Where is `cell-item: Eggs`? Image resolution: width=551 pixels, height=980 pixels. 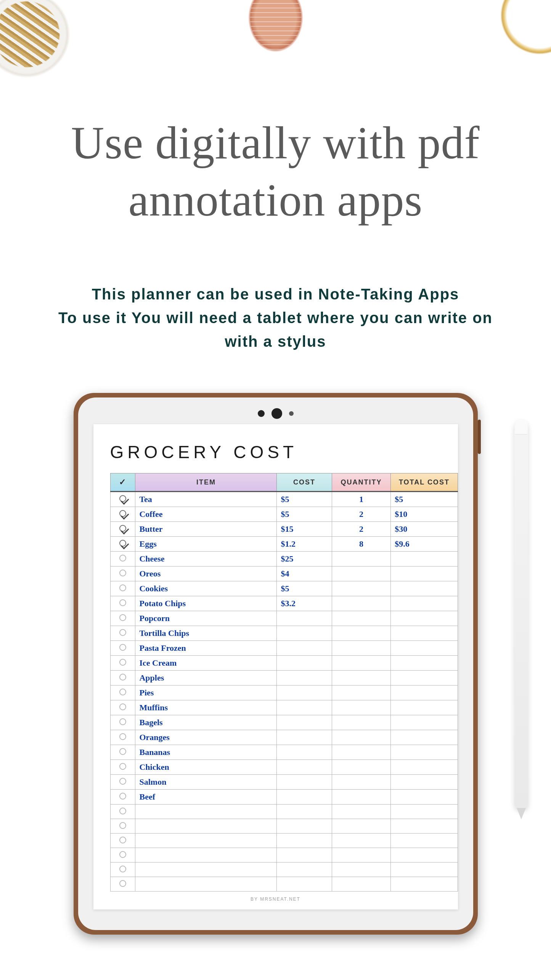 cell-item: Eggs is located at coordinates (206, 544).